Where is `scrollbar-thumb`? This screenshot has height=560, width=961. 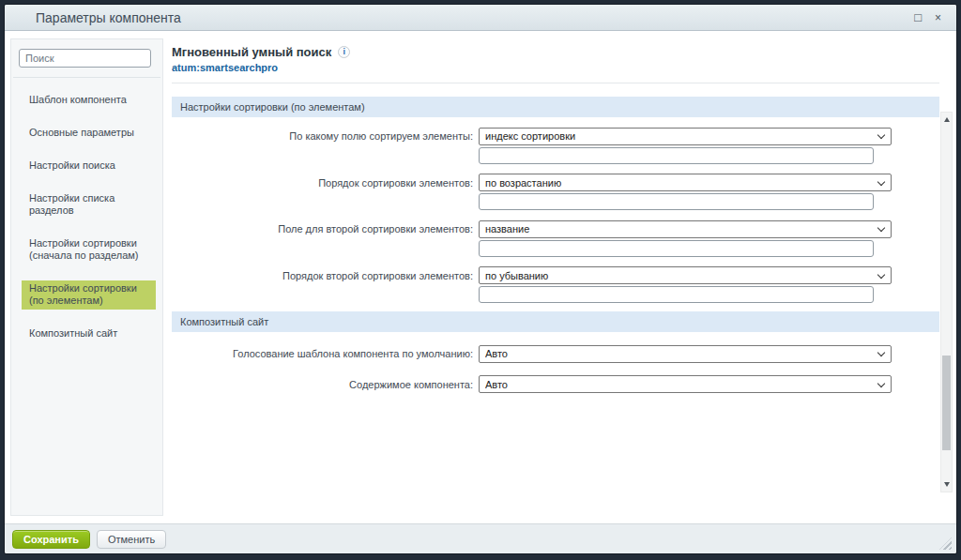
scrollbar-thumb is located at coordinates (946, 403).